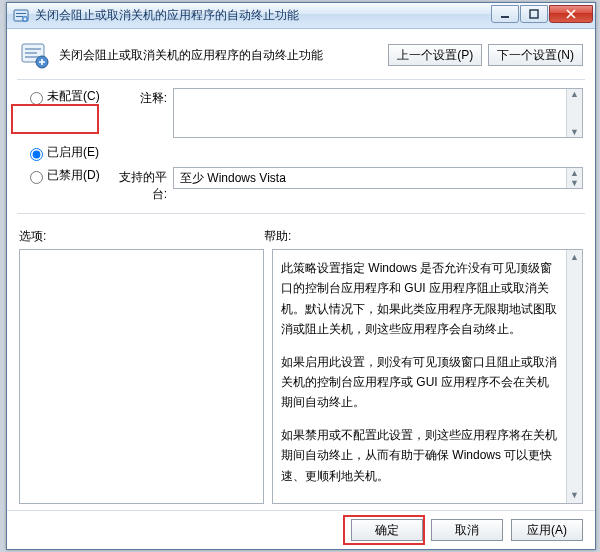 Image resolution: width=600 pixels, height=552 pixels. What do you see at coordinates (571, 14) in the screenshot?
I see `close-button` at bounding box center [571, 14].